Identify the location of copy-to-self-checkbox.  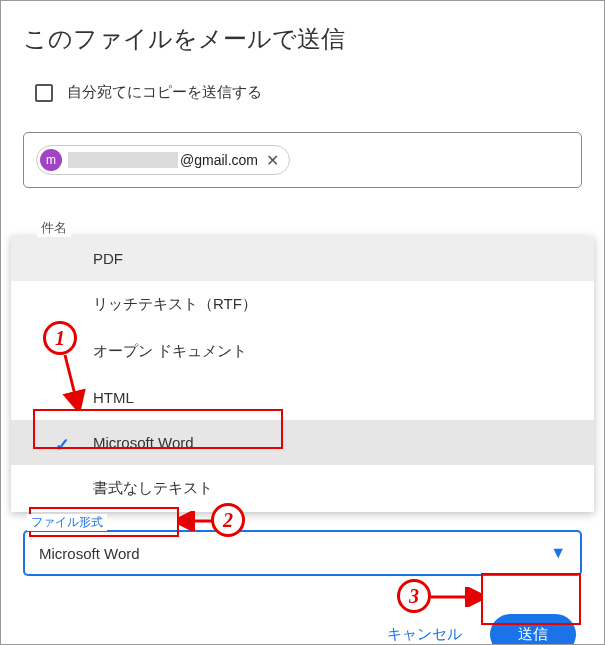
(44, 93).